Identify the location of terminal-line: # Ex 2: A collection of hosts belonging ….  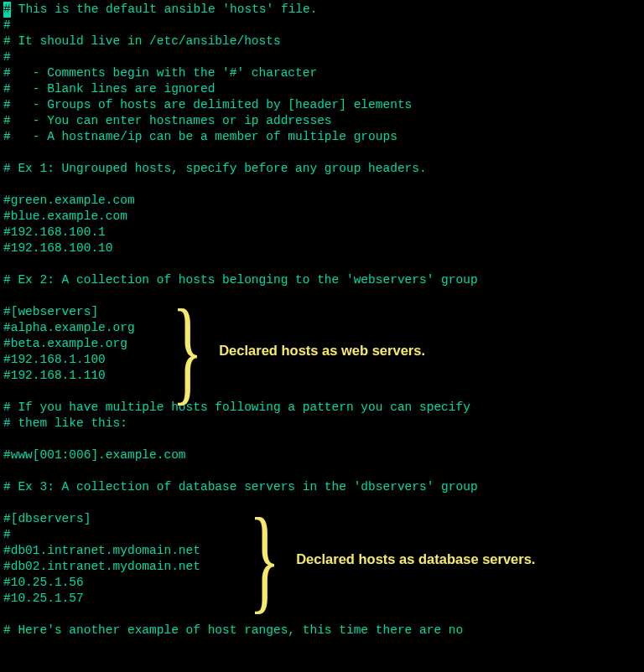
(324, 280).